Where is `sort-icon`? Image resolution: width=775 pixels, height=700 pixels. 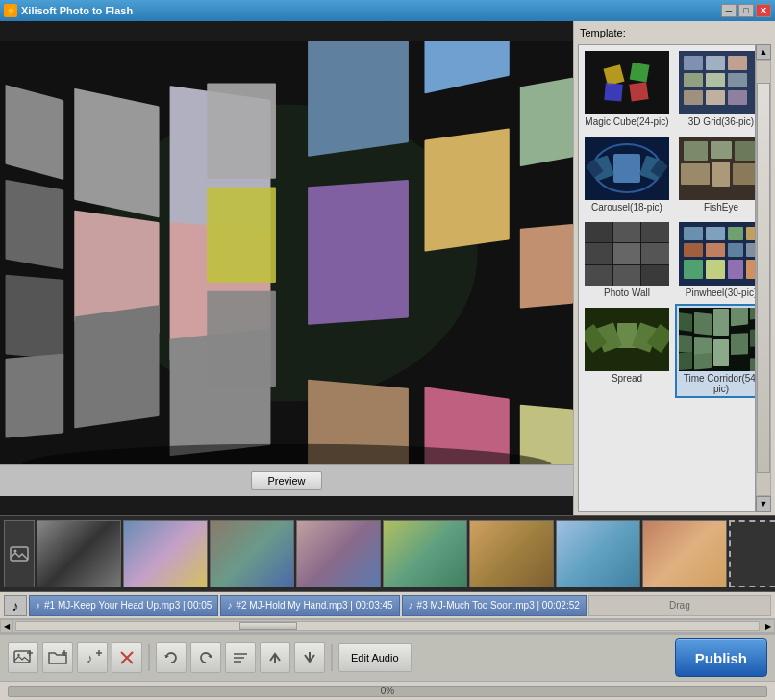 sort-icon is located at coordinates (240, 658).